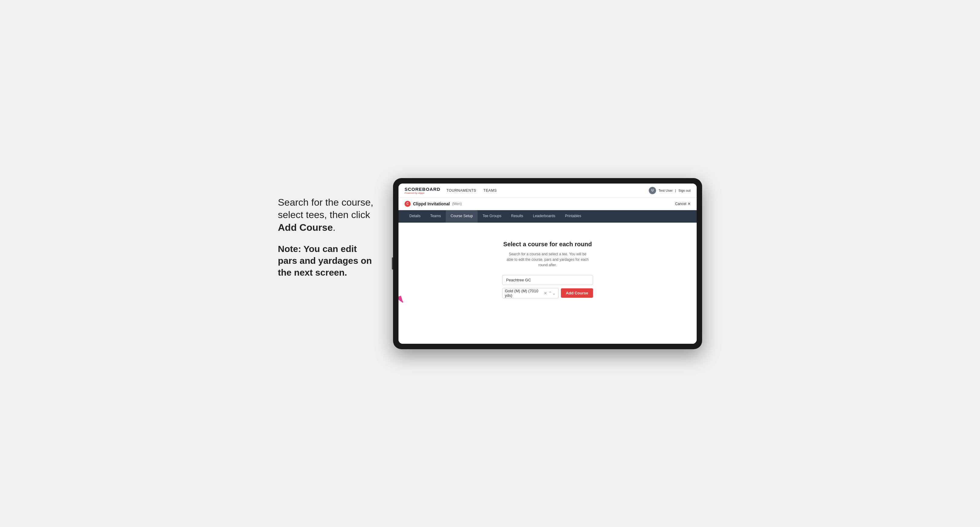  I want to click on page-wrapper: Search for the course, select tees, then…, so click(490, 264).